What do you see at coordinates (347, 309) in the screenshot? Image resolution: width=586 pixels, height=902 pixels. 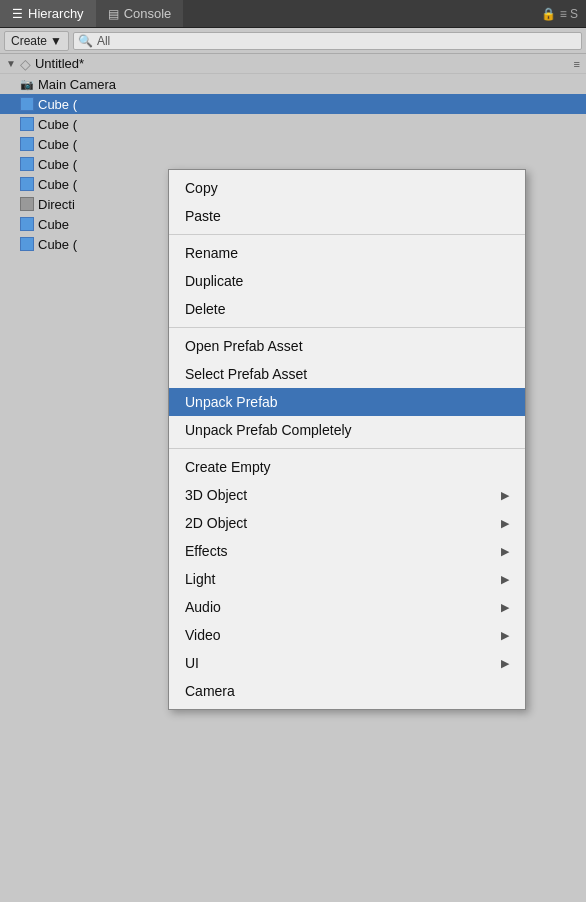 I see `menu-item-delete: Delete` at bounding box center [347, 309].